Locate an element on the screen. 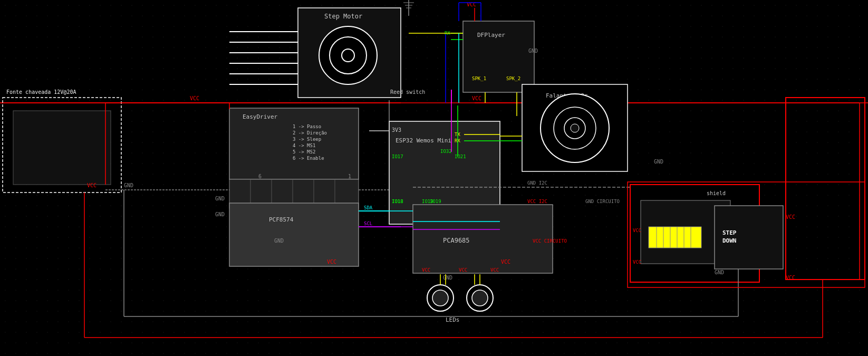  pin4: 4 -> MS1 is located at coordinates (304, 146).